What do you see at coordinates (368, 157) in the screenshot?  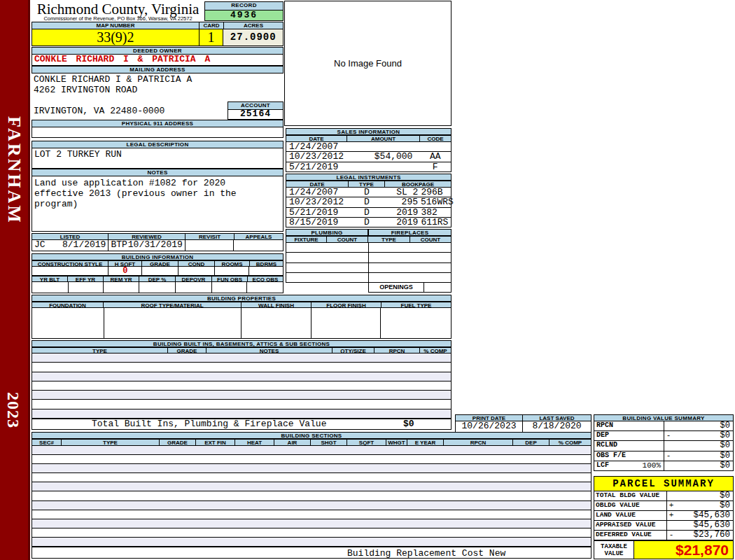 I see `sales-row: 10/23/2012 $54,000 AA` at bounding box center [368, 157].